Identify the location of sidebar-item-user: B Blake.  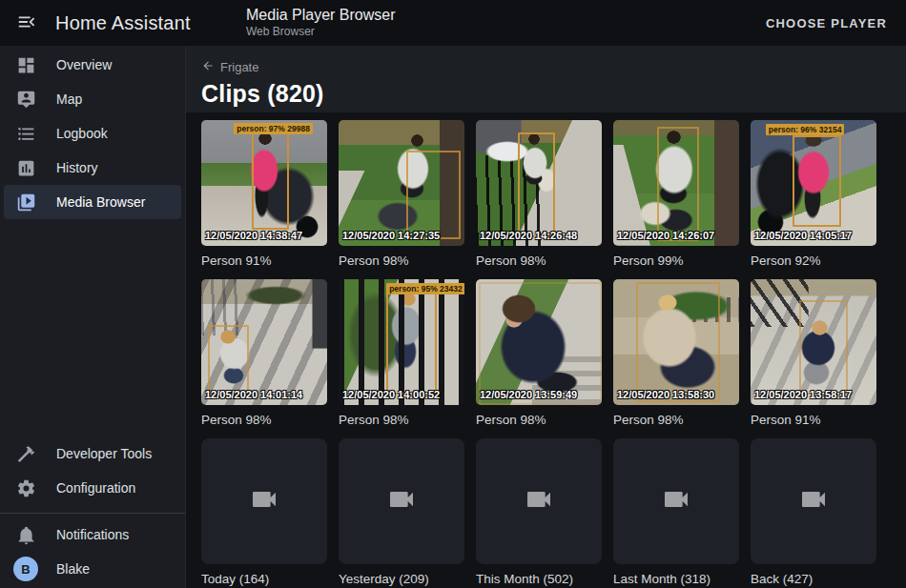
(93, 569).